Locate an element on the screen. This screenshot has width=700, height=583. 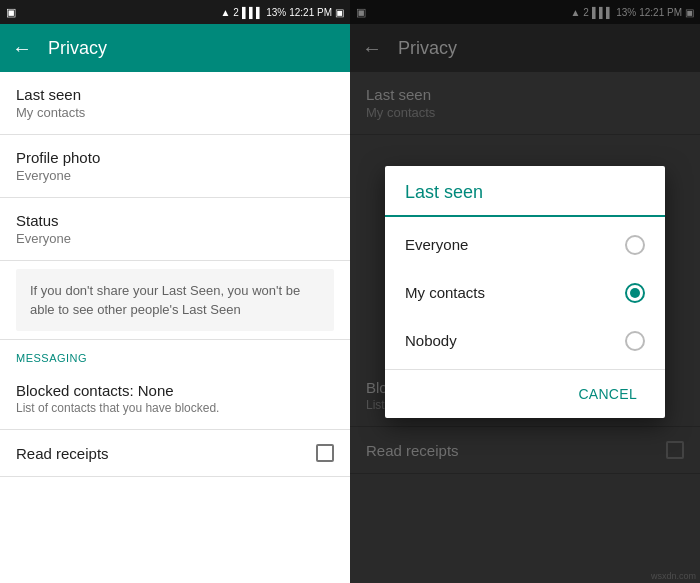
option-nobody-radio is located at coordinates (635, 341).